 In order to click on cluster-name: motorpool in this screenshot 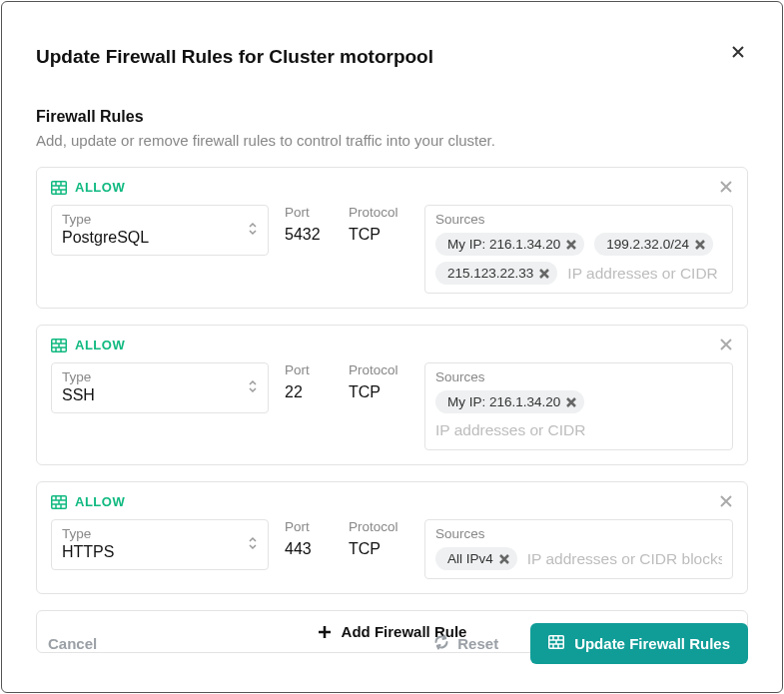, I will do `click(387, 56)`.